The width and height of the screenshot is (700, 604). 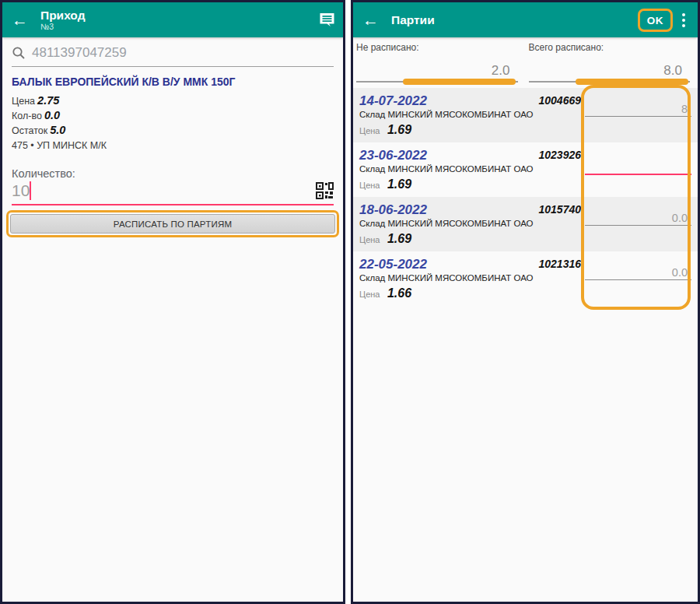 I want to click on batch-row: 14-07-2022 Склад МИНСКИЙ МЯСОКОМБИНАТ ОА…, so click(x=526, y=115).